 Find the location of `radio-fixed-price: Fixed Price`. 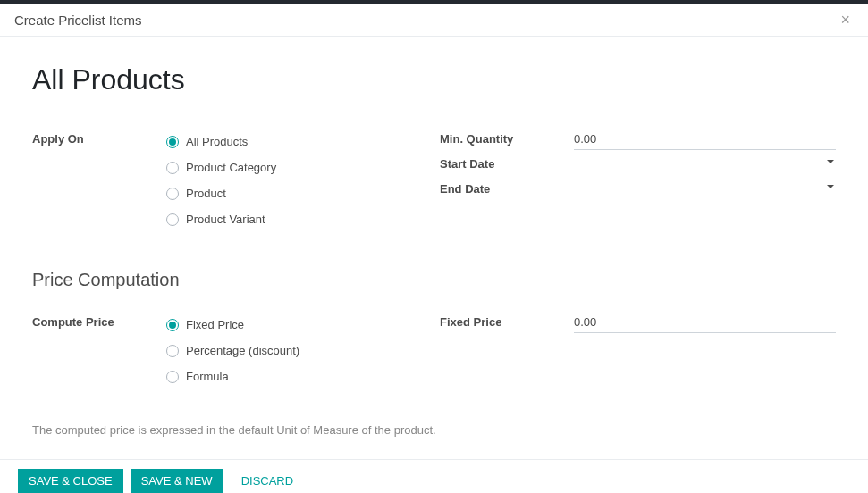

radio-fixed-price: Fixed Price is located at coordinates (303, 325).